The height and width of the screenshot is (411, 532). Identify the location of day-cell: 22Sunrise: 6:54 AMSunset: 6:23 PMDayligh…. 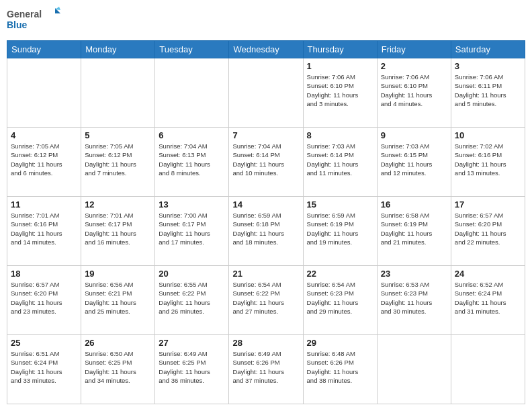
(340, 301).